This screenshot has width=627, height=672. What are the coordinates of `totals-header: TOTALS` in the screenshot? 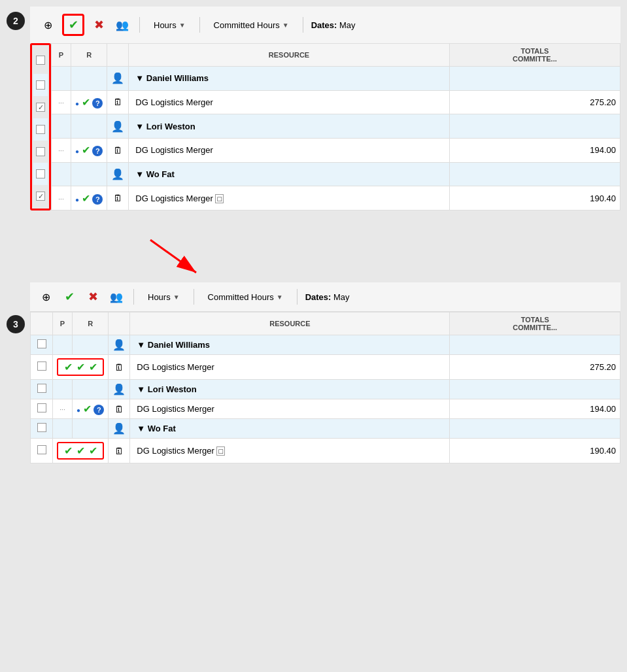 It's located at (535, 51).